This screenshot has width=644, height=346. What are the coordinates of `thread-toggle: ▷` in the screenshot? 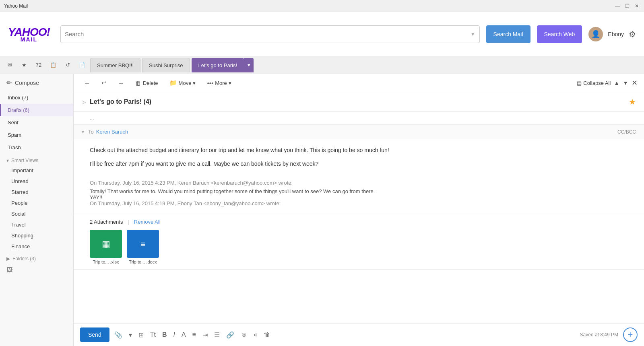 It's located at (84, 102).